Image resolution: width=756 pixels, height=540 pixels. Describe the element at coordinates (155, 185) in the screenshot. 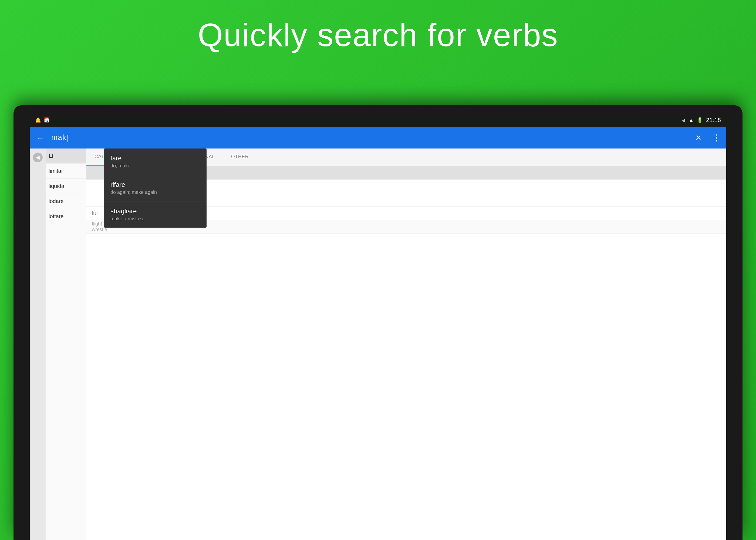

I see `autocomplete-verb-1: rifare` at that location.